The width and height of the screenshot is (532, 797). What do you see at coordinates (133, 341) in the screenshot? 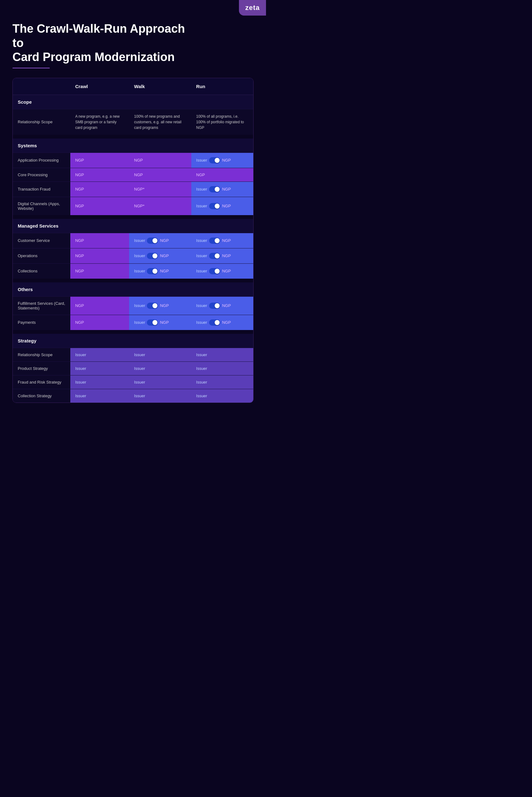
I see `section-row: Strategy` at bounding box center [133, 341].